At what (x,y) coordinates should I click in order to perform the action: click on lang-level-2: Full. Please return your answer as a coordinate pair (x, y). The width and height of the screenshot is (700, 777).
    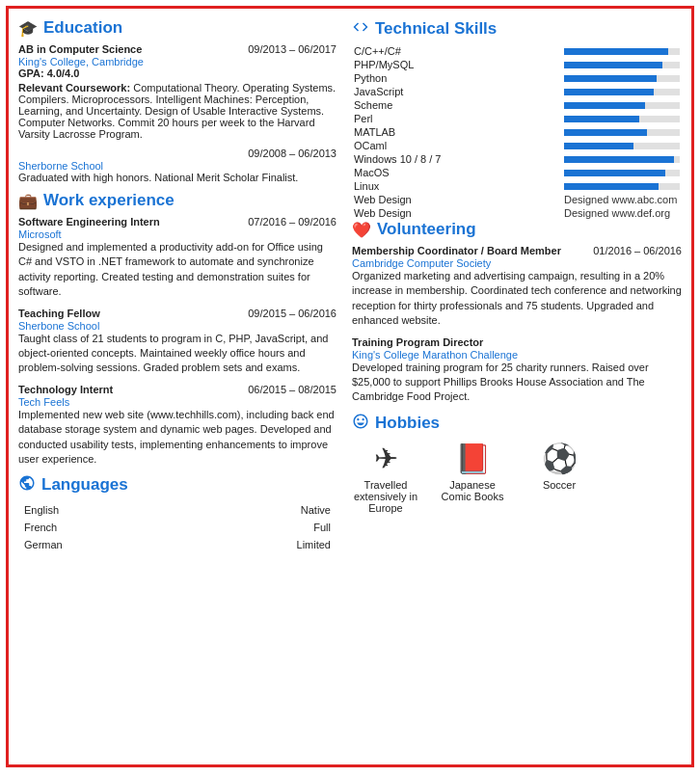
    Looking at the image, I should click on (260, 527).